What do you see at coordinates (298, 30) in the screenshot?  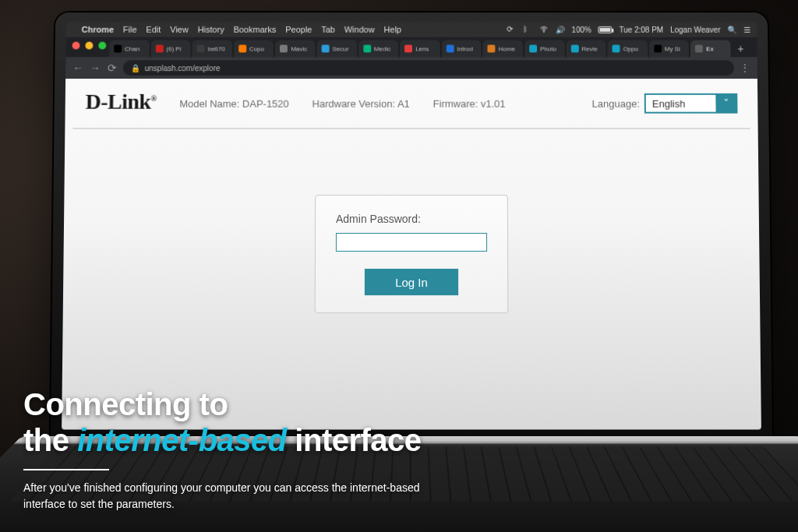 I see `menu-people: People` at bounding box center [298, 30].